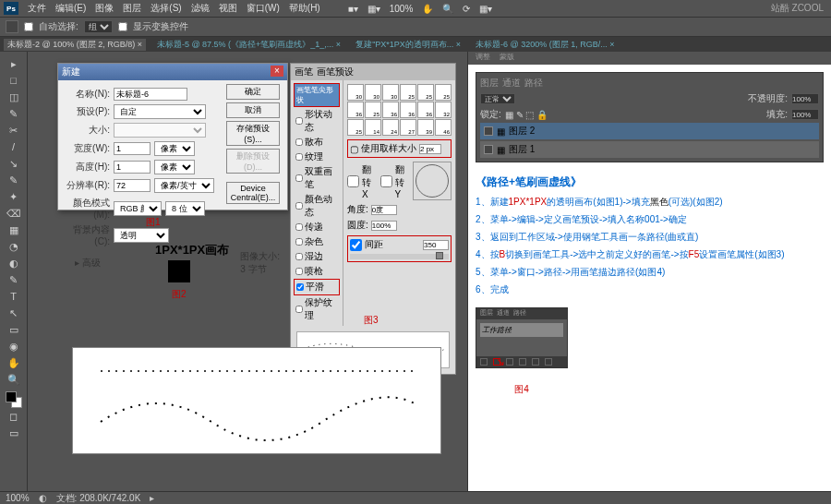 The image size is (831, 504). Describe the element at coordinates (14, 130) in the screenshot. I see `crop-tool: ✂` at that location.